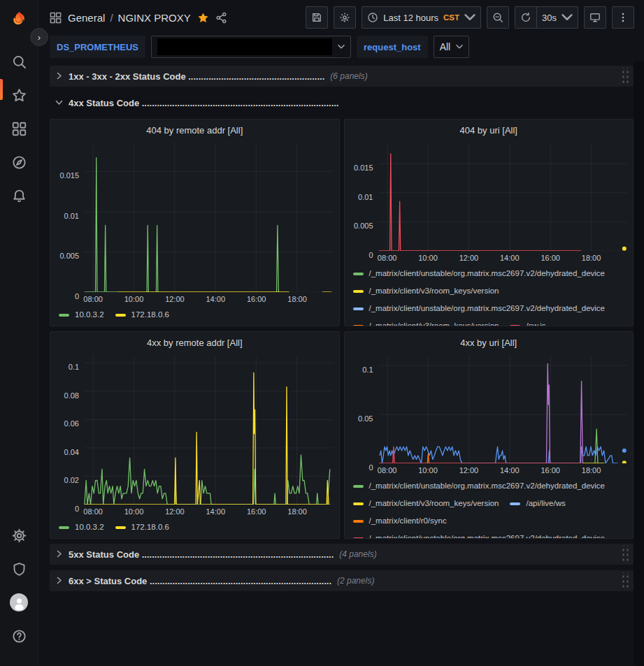 Image resolution: width=644 pixels, height=666 pixels. I want to click on legend-item: /sw.js, so click(527, 321).